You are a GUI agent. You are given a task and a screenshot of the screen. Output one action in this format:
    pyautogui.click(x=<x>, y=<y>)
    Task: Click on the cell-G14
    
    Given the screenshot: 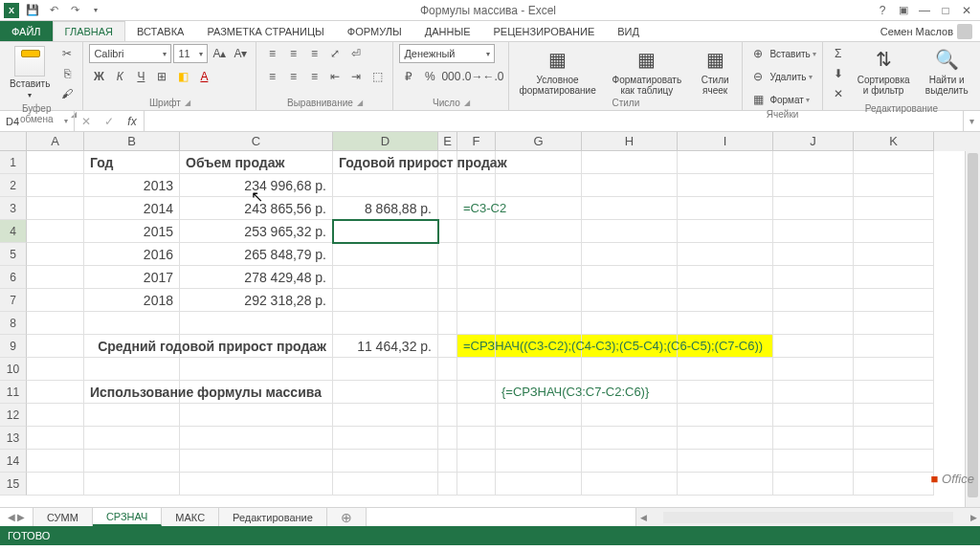 What is the action you would take?
    pyautogui.click(x=539, y=461)
    